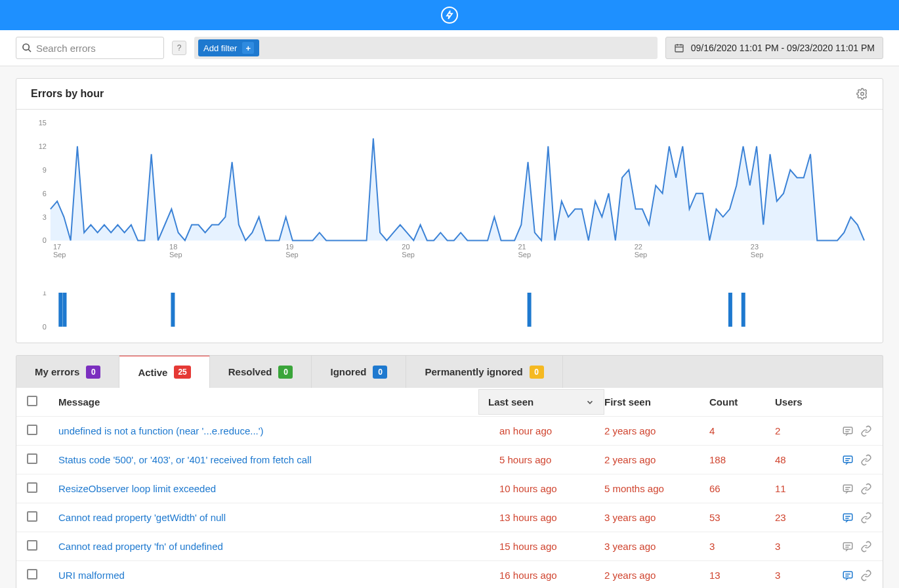 The width and height of the screenshot is (899, 588). What do you see at coordinates (261, 371) in the screenshot?
I see `tab-resolved: Resolved0` at bounding box center [261, 371].